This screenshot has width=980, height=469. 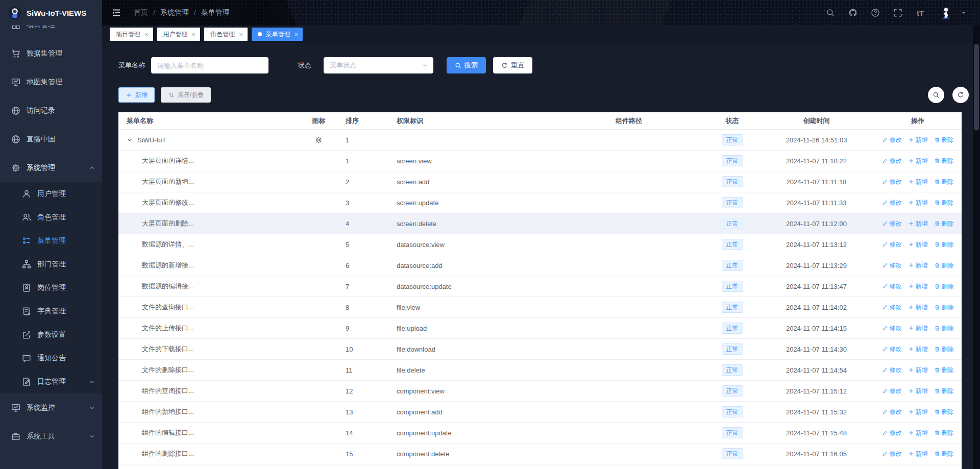 What do you see at coordinates (467, 65) in the screenshot?
I see `search-button: 搜索` at bounding box center [467, 65].